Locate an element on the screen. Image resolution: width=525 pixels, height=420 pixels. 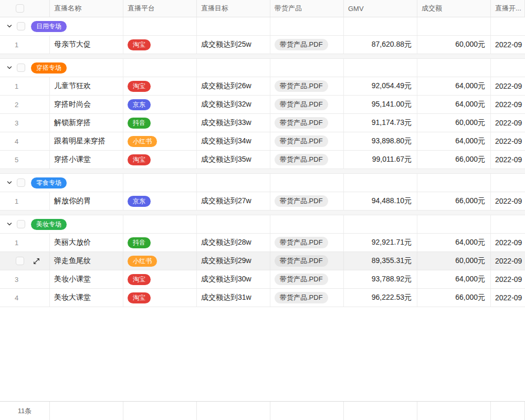
cell-live-name: 解放你的胃 is located at coordinates (87, 201).